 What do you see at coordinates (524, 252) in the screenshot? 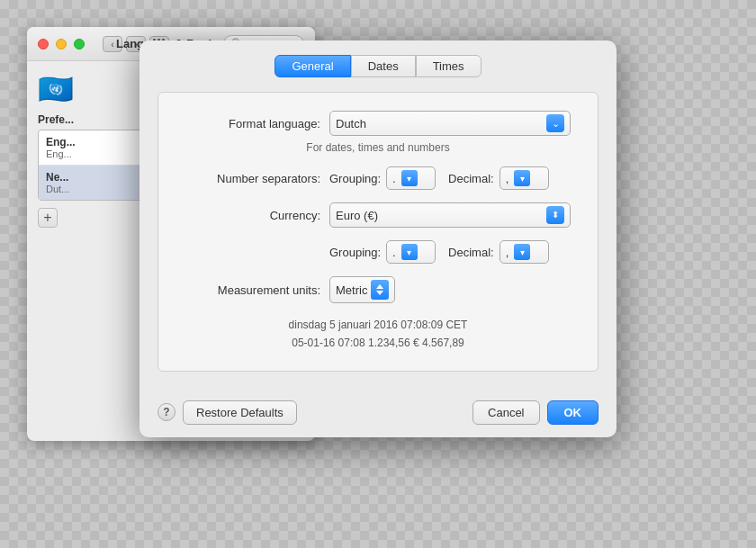
I see `currency-decimal-select: , ▾` at bounding box center [524, 252].